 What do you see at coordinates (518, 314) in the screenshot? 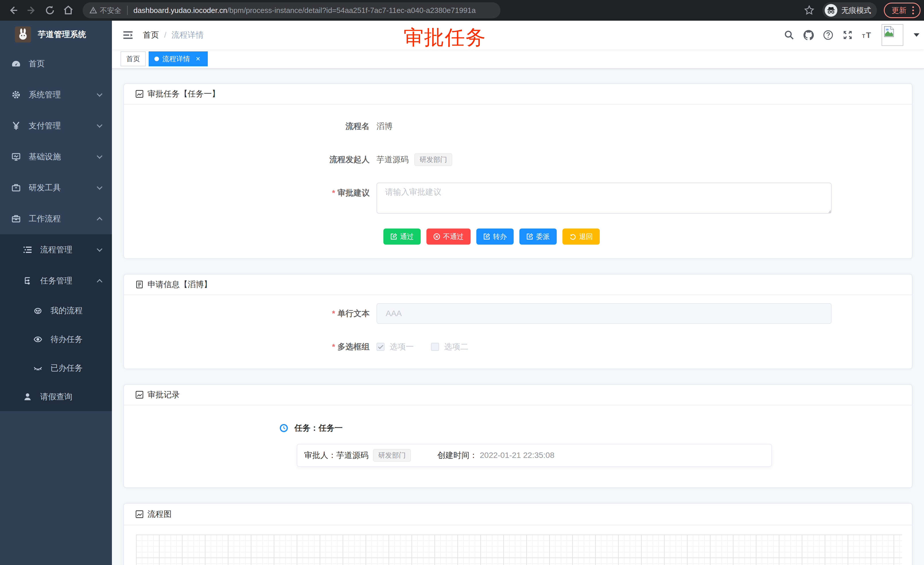
I see `form-row-text: 单行文本` at bounding box center [518, 314].